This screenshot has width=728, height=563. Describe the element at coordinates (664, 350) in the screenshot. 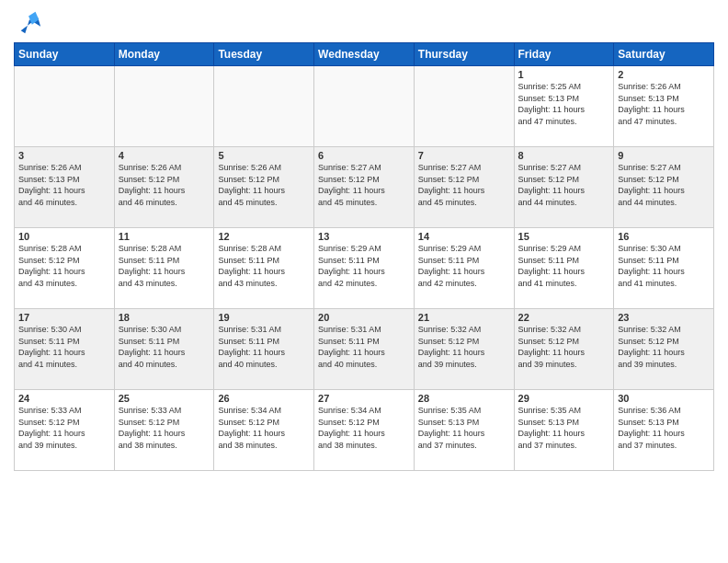

I see `calendar-cell: 23Sunrise: 5:32 AMSunset: 5:12 PMDayligh…` at that location.